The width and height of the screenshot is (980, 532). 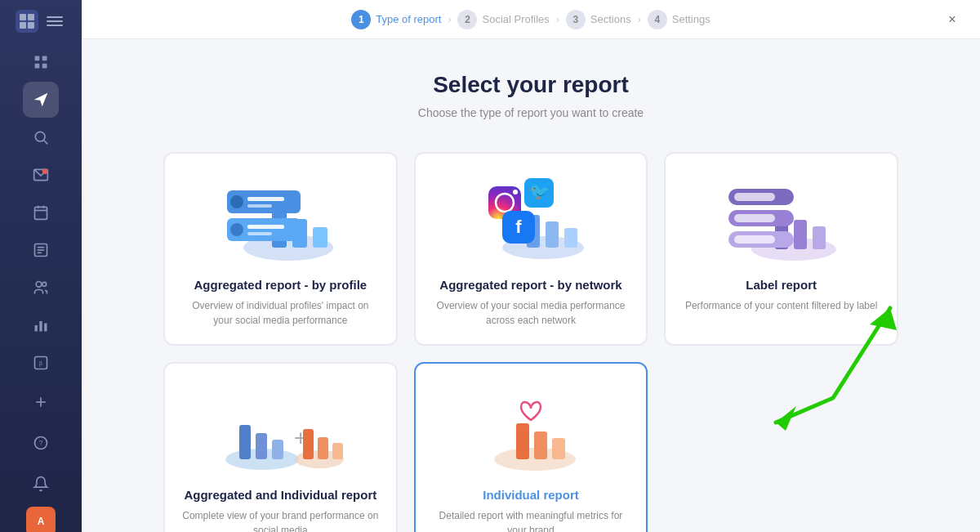 I want to click on card-individual-report-desc: Detailed report with meaningful metrics …, so click(x=531, y=520).